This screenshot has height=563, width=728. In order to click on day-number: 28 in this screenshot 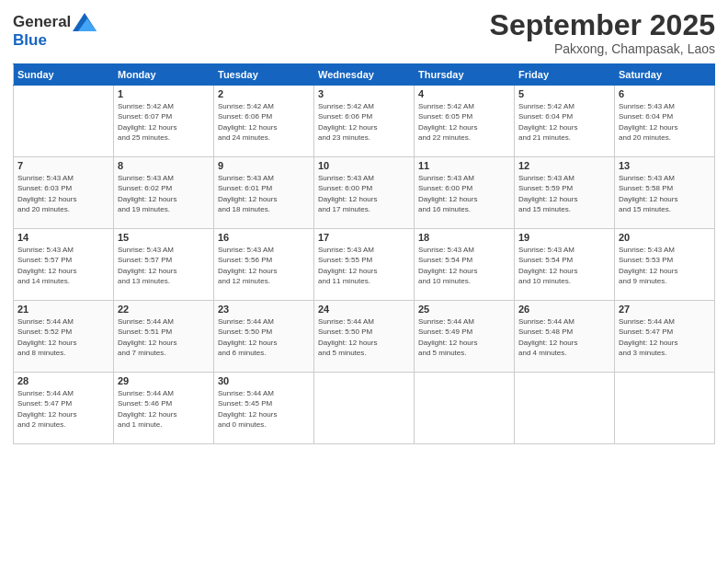, I will do `click(63, 381)`.